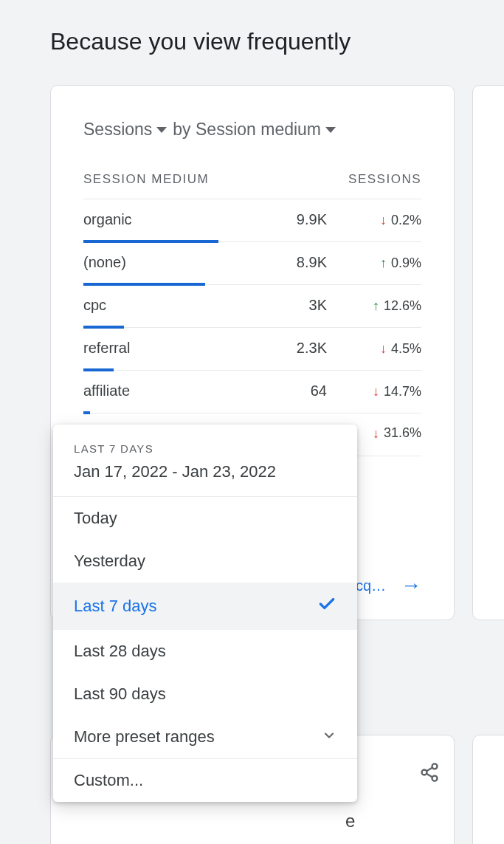 Image resolution: width=504 pixels, height=844 pixels. I want to click on daterange-option-last28: Last 28 days, so click(205, 651).